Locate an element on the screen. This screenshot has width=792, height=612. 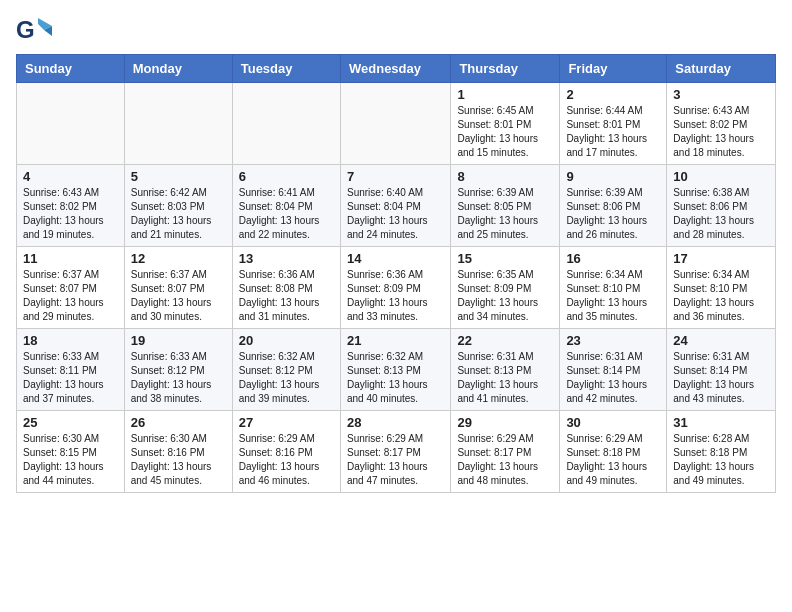
calendar-cell: 6Sunrise: 6:41 AM Sunset: 8:04 PM Daylig… is located at coordinates (286, 206).